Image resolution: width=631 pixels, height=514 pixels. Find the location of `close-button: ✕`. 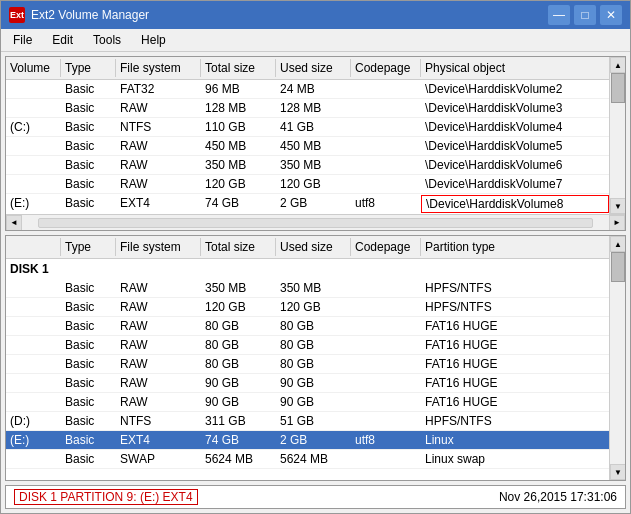

close-button: ✕ is located at coordinates (611, 15).